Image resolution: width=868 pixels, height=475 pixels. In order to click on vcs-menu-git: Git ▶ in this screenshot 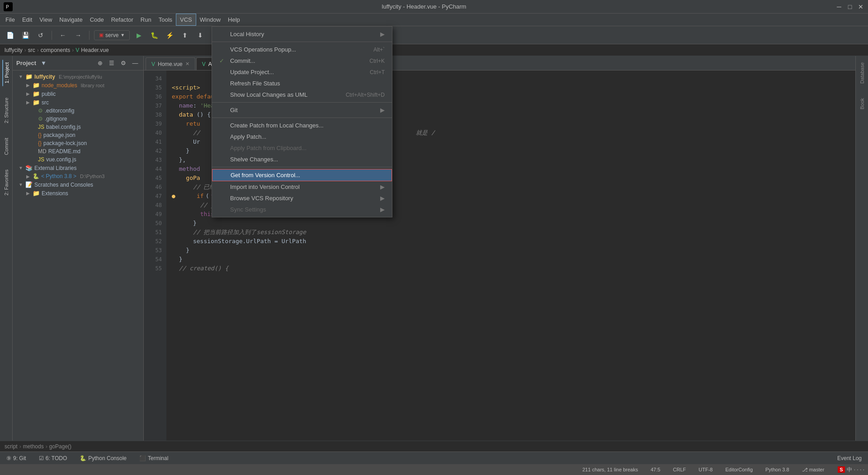, I will do `click(302, 110)`.